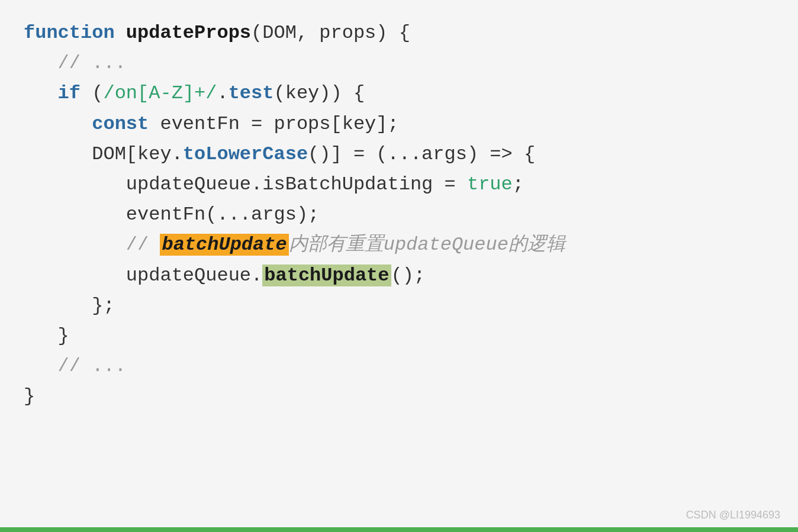 The width and height of the screenshot is (798, 532). What do you see at coordinates (399, 154) in the screenshot?
I see `code-line-5: DOM[key.toLowerCase()] = (...args) => {` at bounding box center [399, 154].